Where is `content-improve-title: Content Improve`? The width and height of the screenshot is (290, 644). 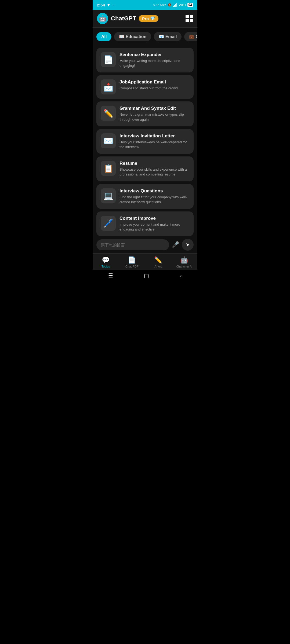 content-improve-title: Content Improve is located at coordinates (154, 218).